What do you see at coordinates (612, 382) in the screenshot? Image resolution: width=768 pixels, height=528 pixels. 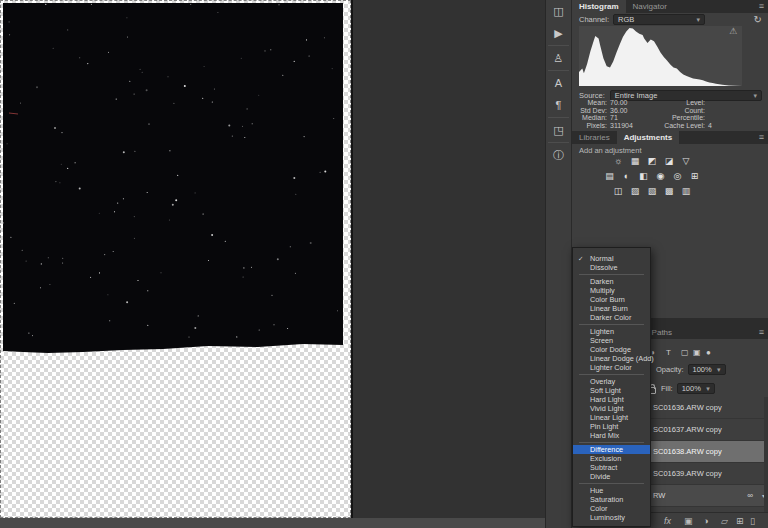 I see `menu-item-overlay: Overlay` at bounding box center [612, 382].